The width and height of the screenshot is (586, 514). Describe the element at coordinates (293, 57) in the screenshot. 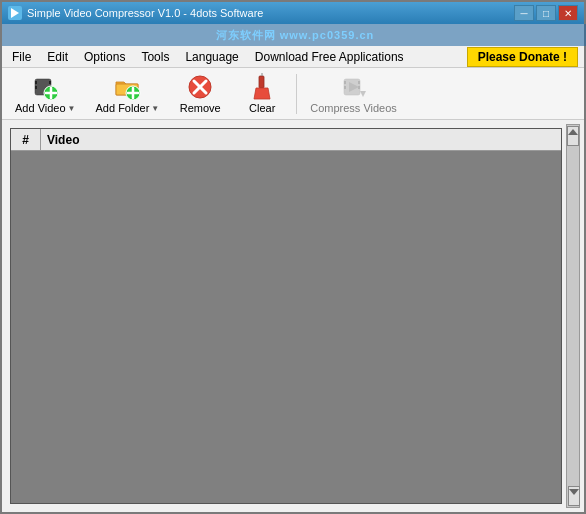

I see `menu-bar: File Edit Options Tools Language Downloa…` at that location.